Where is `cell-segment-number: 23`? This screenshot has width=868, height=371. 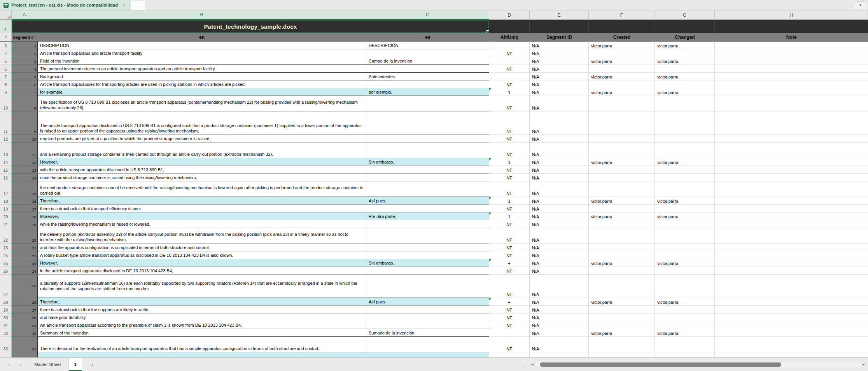
cell-segment-number: 23 is located at coordinates (24, 263).